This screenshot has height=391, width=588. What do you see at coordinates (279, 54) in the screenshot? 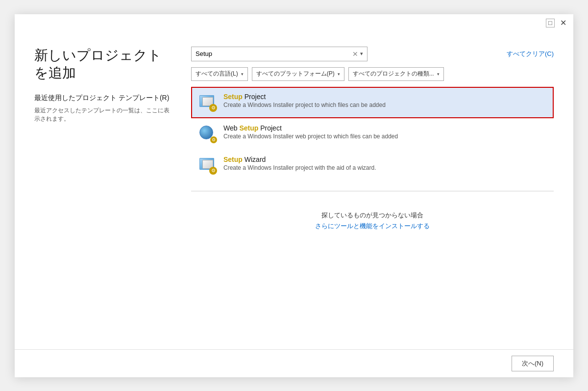
I see `search-box: ✕ ▾` at bounding box center [279, 54].